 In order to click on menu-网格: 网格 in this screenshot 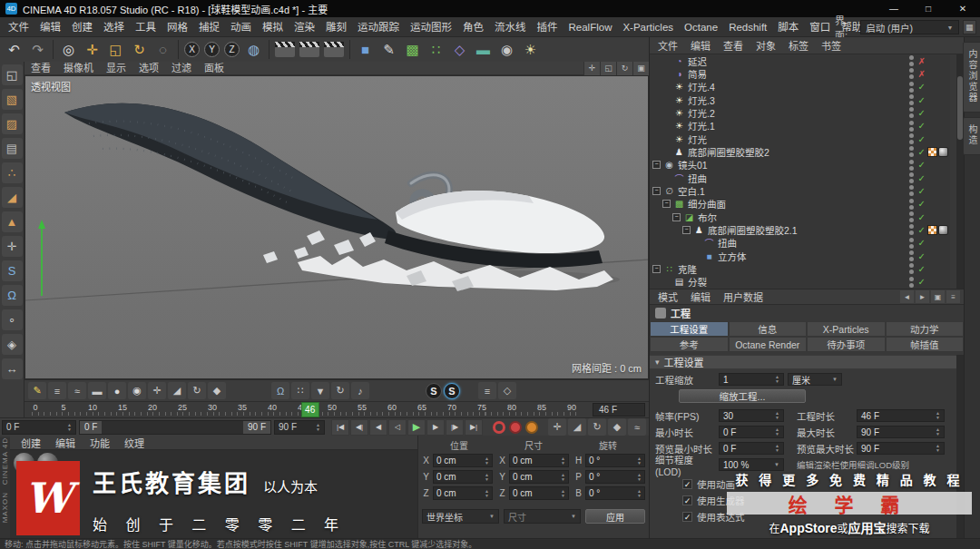, I will do `click(178, 27)`.